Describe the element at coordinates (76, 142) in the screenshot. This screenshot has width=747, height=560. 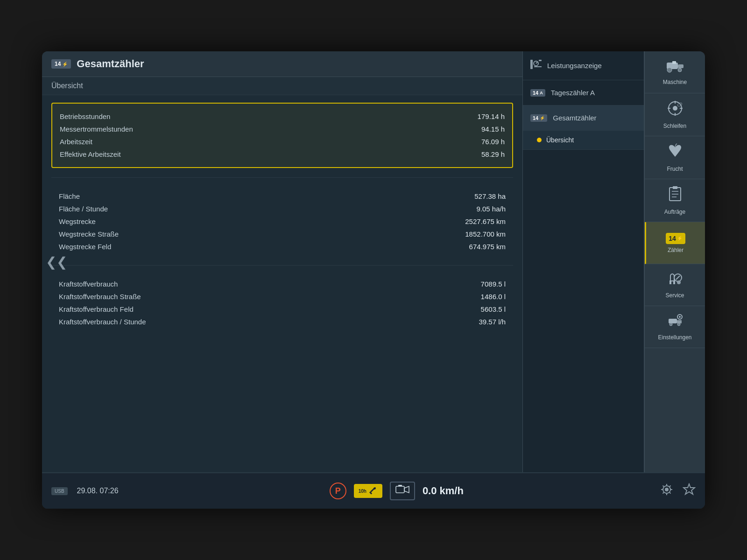
I see `label-arbeitszeit: Arbeitszeit` at that location.